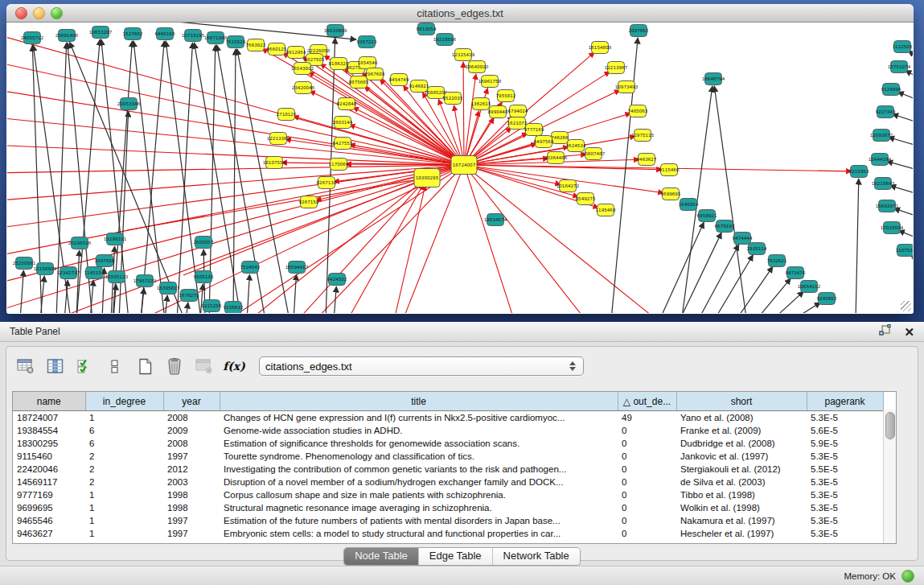 The image size is (924, 585). I want to click on table-cell: Stergiakouli et al. (2012), so click(741, 469).